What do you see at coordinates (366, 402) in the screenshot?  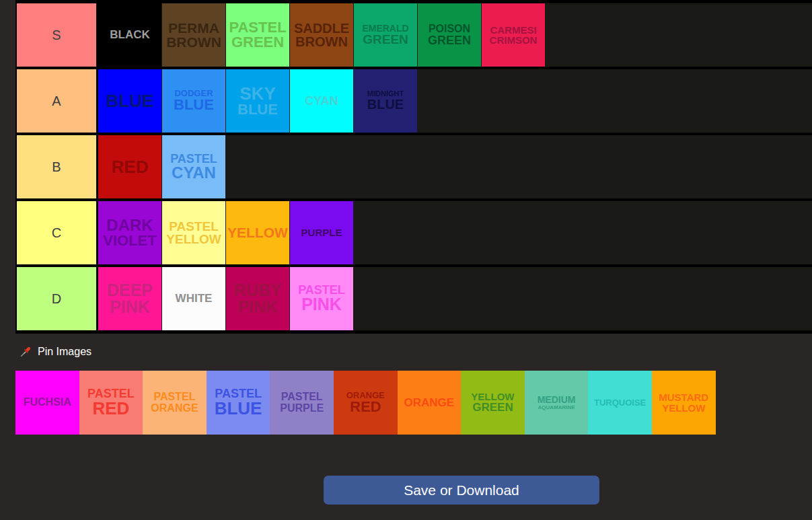 I see `tile-orange-red: ORANGERED` at bounding box center [366, 402].